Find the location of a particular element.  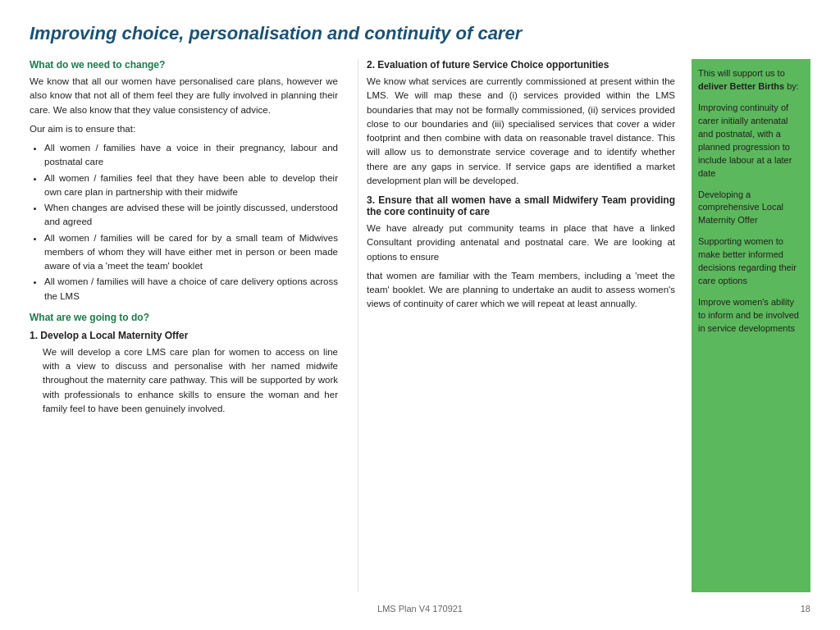

bullet-list: All women / families have a voice in the… is located at coordinates (188, 222).